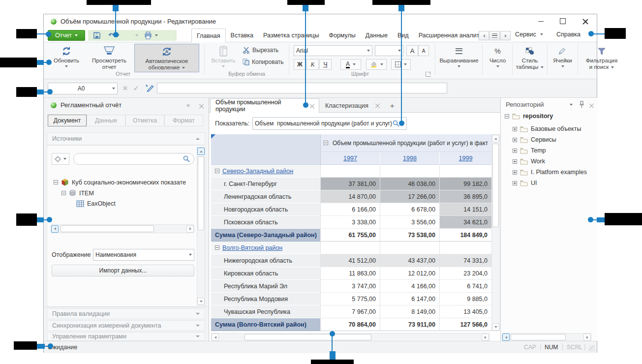  What do you see at coordinates (350, 184) in the screenshot?
I see `cell: 37 381,00` at bounding box center [350, 184].